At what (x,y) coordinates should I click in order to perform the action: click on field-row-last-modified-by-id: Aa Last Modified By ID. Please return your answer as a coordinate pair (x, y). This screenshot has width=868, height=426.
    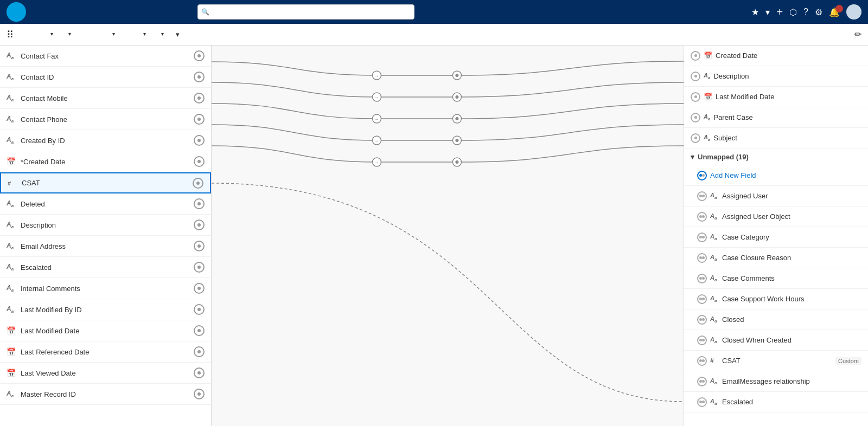
    Looking at the image, I should click on (105, 310).